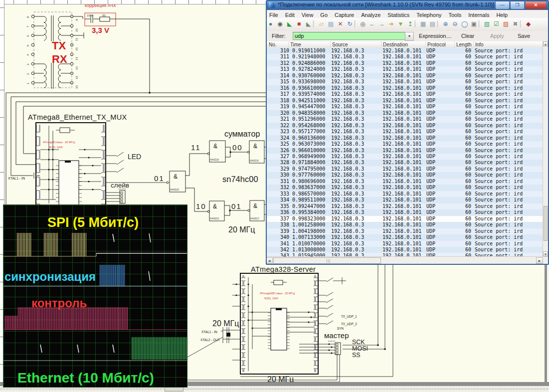 This screenshot has width=549, height=392. What do you see at coordinates (280, 24) in the screenshot?
I see `toolbar-icon-capture-options: ◉` at bounding box center [280, 24].